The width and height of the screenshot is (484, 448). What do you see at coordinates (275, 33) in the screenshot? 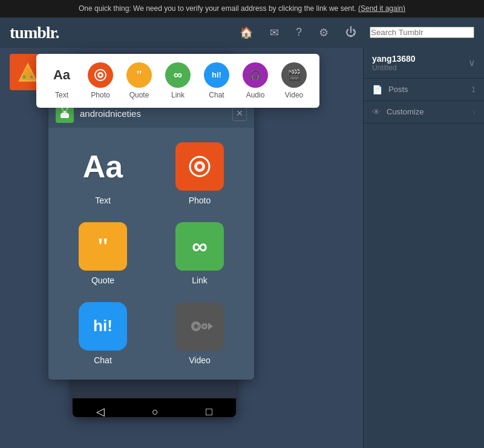
I see `mail-icon: ✉` at bounding box center [275, 33].